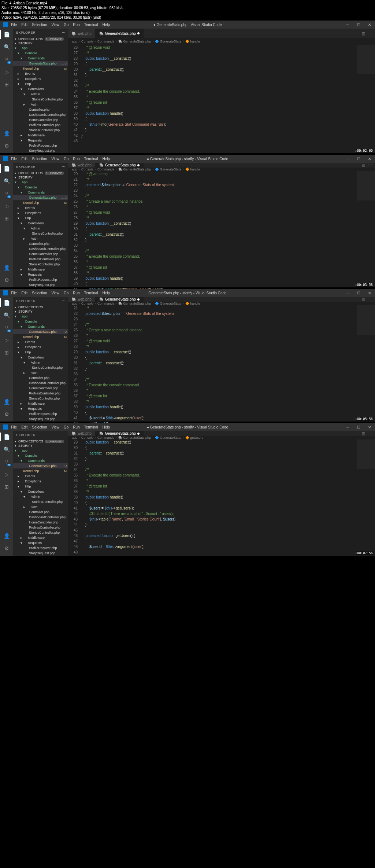 This screenshot has width=375, height=868. I want to click on open-editors-section: ▾ OPEN EDITORS 1 UNSAVED, so click(41, 441).